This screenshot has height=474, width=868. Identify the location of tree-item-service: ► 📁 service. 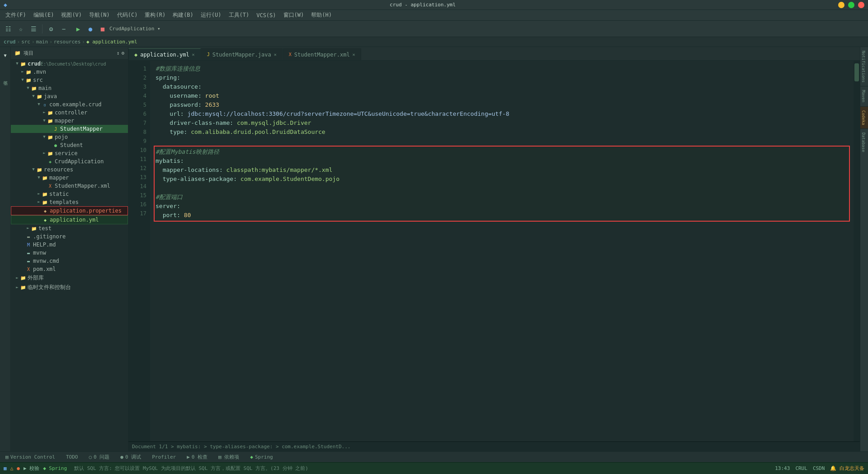
(70, 153).